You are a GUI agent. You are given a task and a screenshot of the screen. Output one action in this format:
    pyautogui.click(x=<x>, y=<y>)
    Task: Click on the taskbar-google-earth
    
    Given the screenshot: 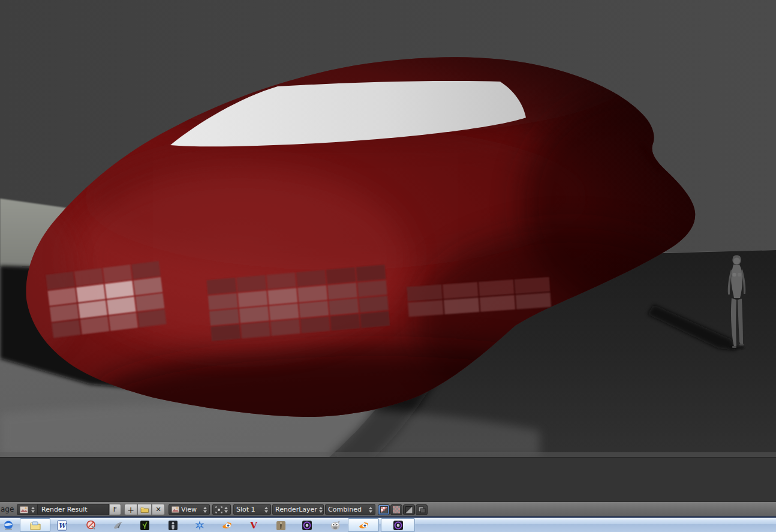 What is the action you would take?
    pyautogui.click(x=8, y=525)
    